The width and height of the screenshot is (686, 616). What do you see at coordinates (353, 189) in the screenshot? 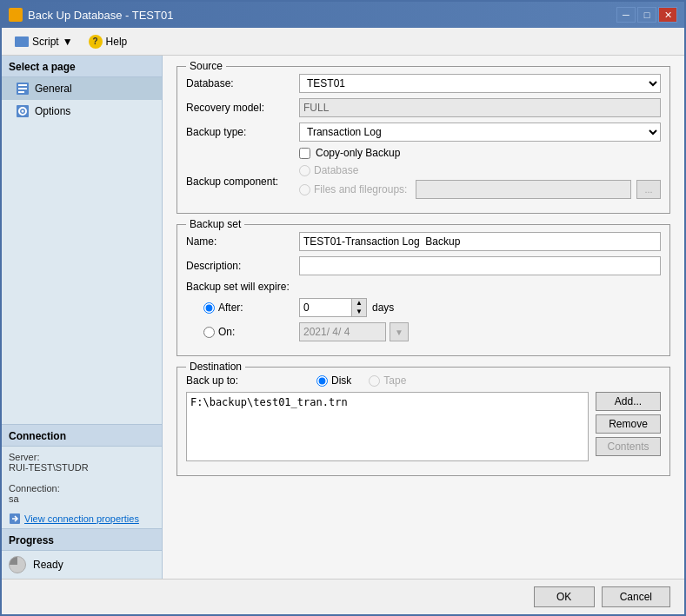
I see `files-radio-label: Files and filegroups:` at bounding box center [353, 189].